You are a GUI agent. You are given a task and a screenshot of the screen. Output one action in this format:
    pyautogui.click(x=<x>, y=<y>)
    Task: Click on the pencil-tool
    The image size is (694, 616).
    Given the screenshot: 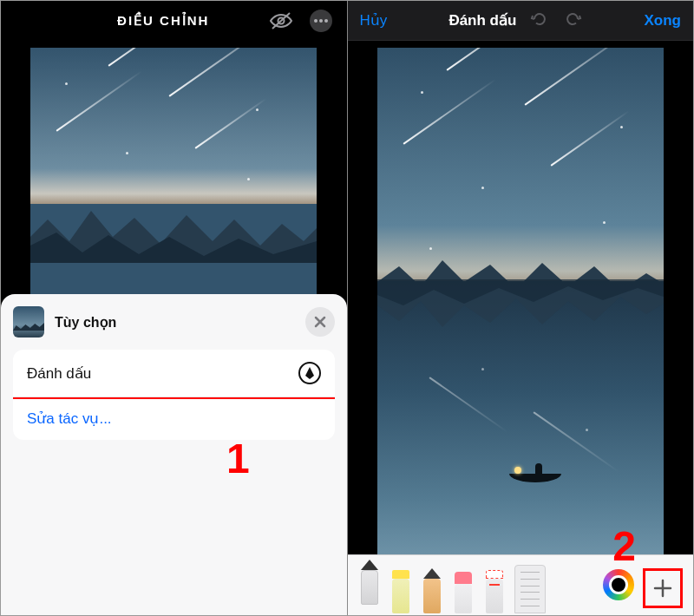 What is the action you would take?
    pyautogui.click(x=432, y=587)
    